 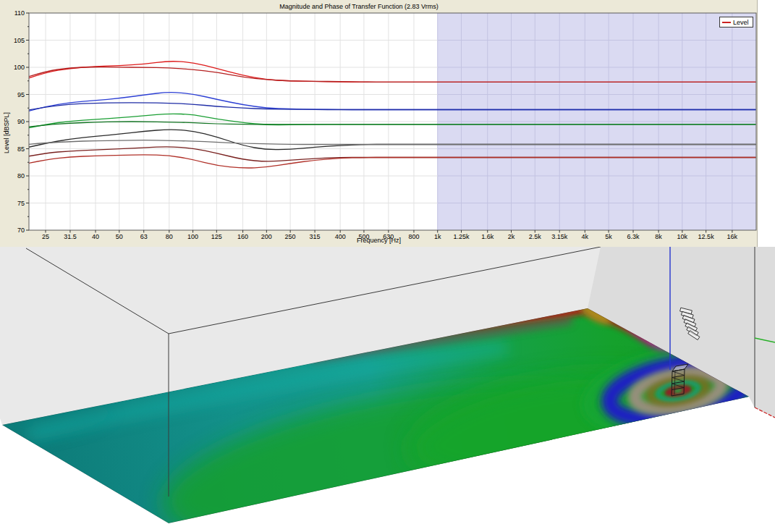 What do you see at coordinates (379, 240) in the screenshot?
I see `x-axis-label: Frequency [Hz]` at bounding box center [379, 240].